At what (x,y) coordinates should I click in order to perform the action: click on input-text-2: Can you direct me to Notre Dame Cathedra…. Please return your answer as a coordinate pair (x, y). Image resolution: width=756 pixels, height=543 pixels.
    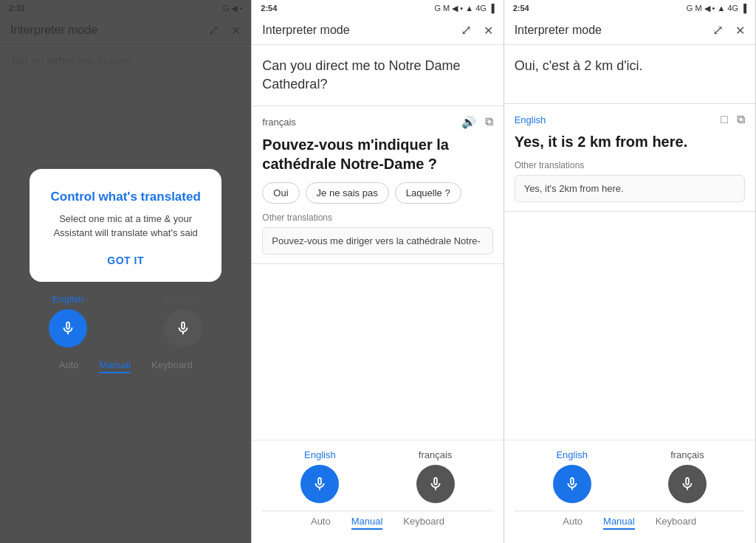
    Looking at the image, I should click on (377, 75).